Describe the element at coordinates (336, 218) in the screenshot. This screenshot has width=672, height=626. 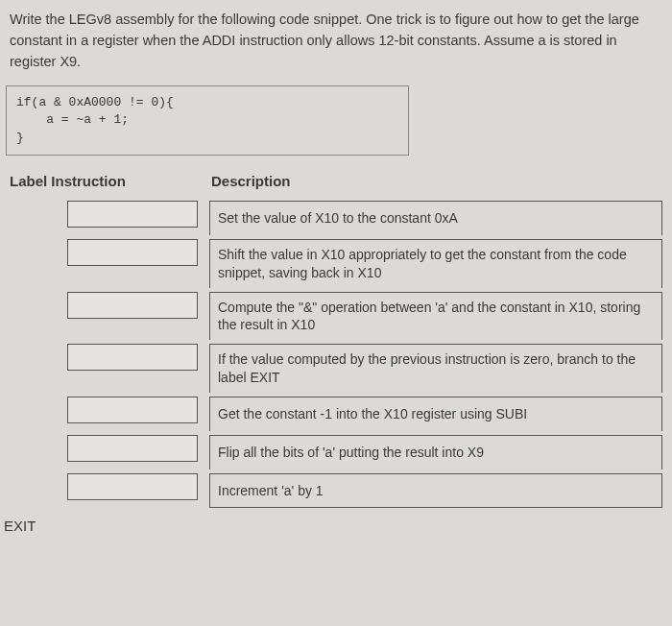
I see `table-row: Set the value of X10 to the constant 0xA` at that location.